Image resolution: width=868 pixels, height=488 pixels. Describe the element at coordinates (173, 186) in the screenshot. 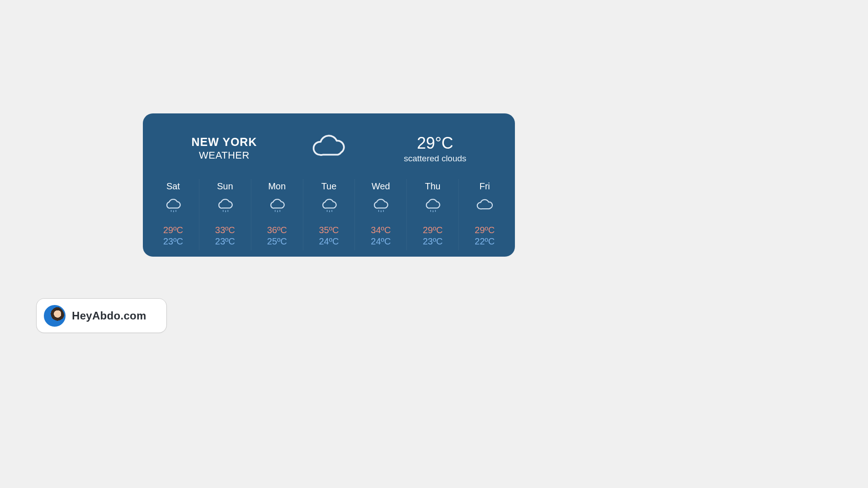

I see `day-label: Sat` at that location.